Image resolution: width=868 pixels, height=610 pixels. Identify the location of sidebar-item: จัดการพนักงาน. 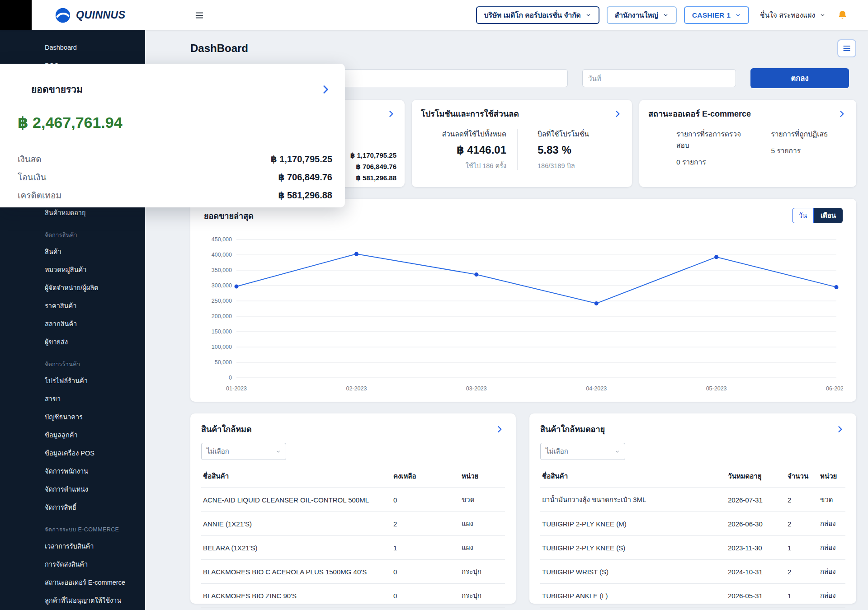
(72, 471).